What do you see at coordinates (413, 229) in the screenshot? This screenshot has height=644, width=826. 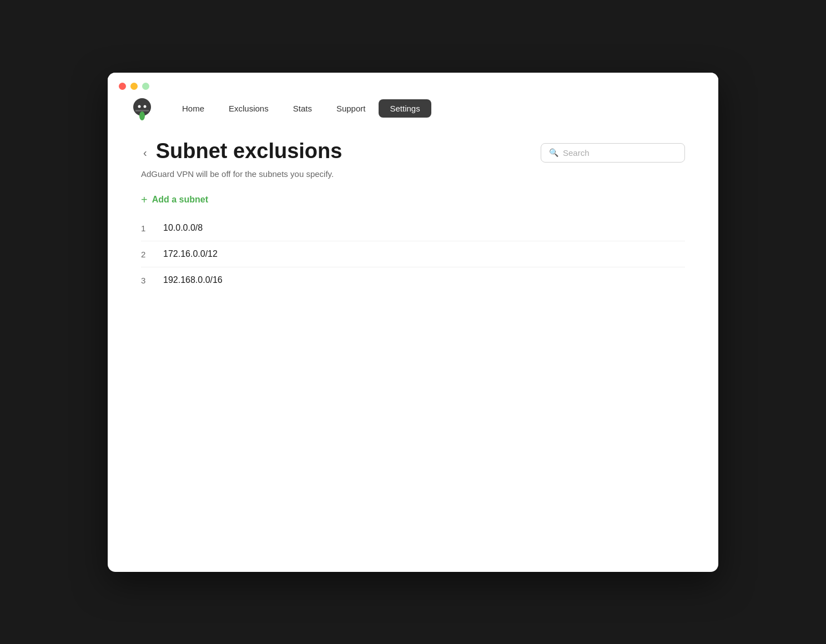 I see `subnet-item-1: 1 10.0.0.0/8` at bounding box center [413, 229].